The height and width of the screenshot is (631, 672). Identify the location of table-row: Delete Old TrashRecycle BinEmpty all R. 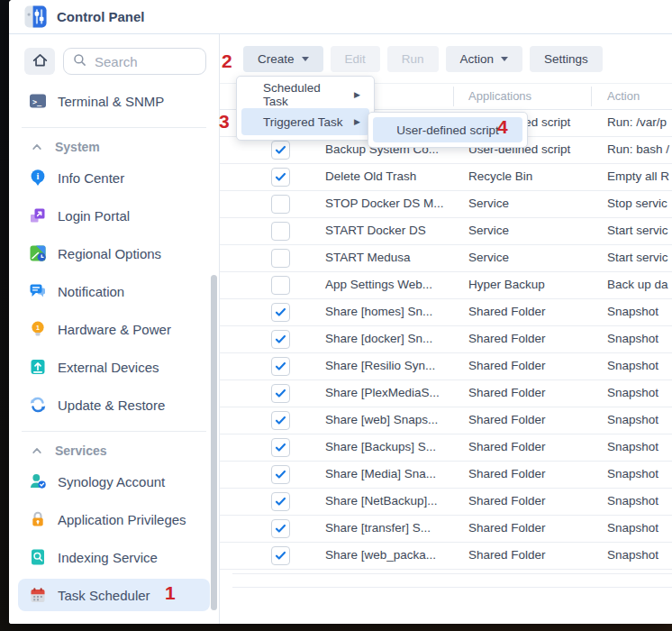
(446, 178).